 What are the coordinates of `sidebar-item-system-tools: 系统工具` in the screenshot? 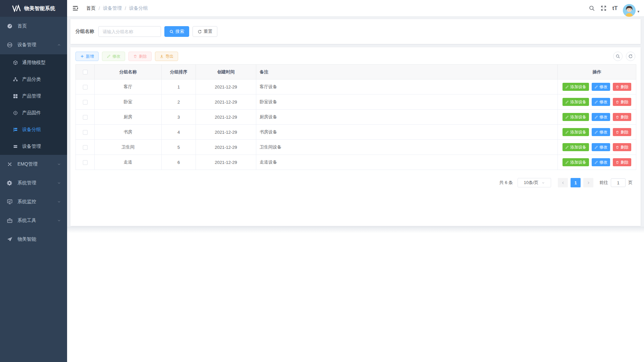 It's located at (34, 221).